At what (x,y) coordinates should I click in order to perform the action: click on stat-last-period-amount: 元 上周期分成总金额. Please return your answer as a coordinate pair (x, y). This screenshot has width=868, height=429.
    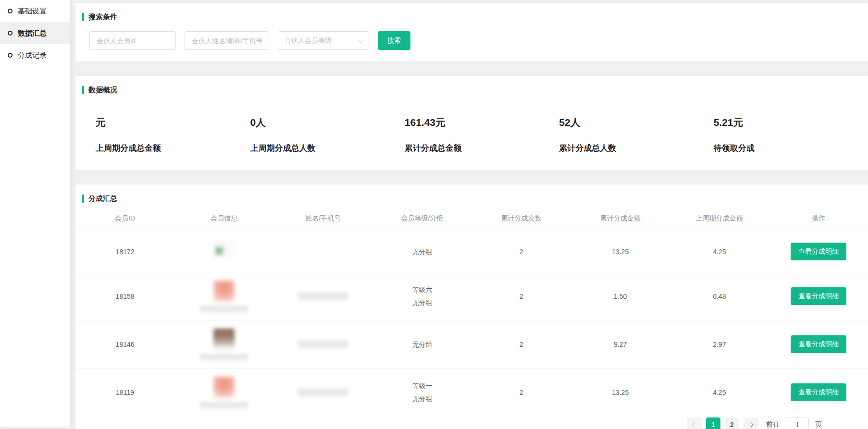
    Looking at the image, I should click on (173, 135).